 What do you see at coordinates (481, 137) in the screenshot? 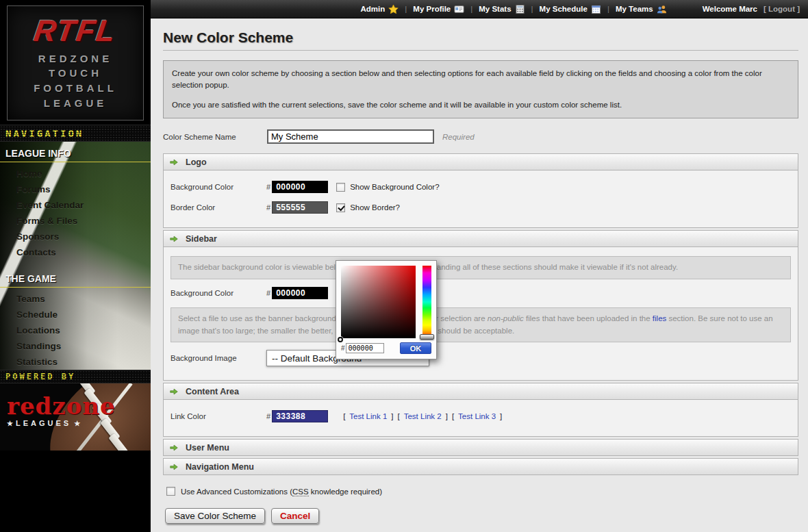
I see `scheme-name-row: Color Scheme Name Required` at bounding box center [481, 137].